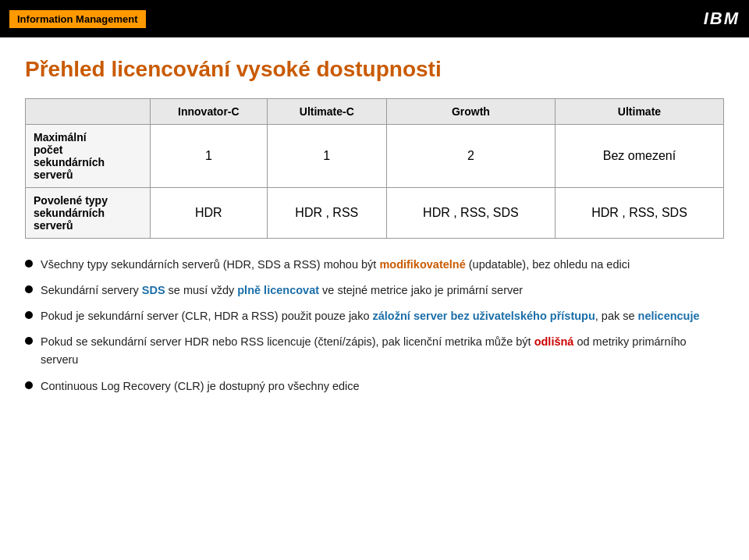 This screenshot has width=749, height=560. Describe the element at coordinates (374, 317) in the screenshot. I see `list-item: Pokud je sekundární server (CLR, HDR a R…` at that location.